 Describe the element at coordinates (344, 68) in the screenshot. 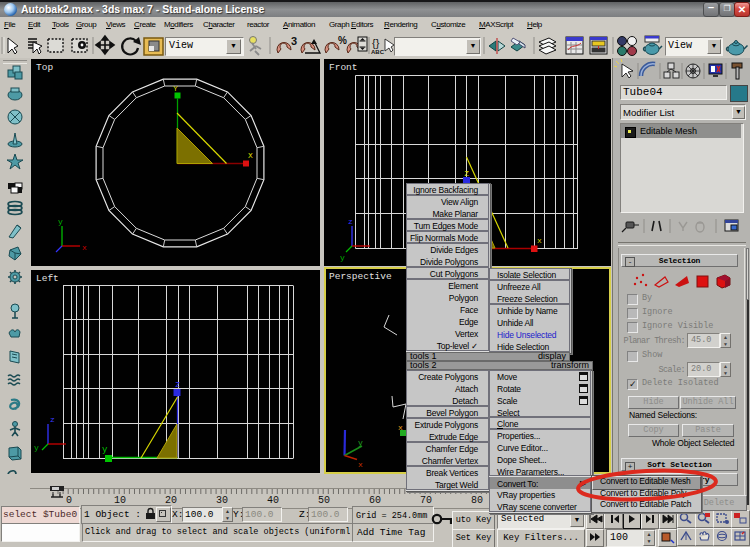

I see `svg-text: Front` at that location.